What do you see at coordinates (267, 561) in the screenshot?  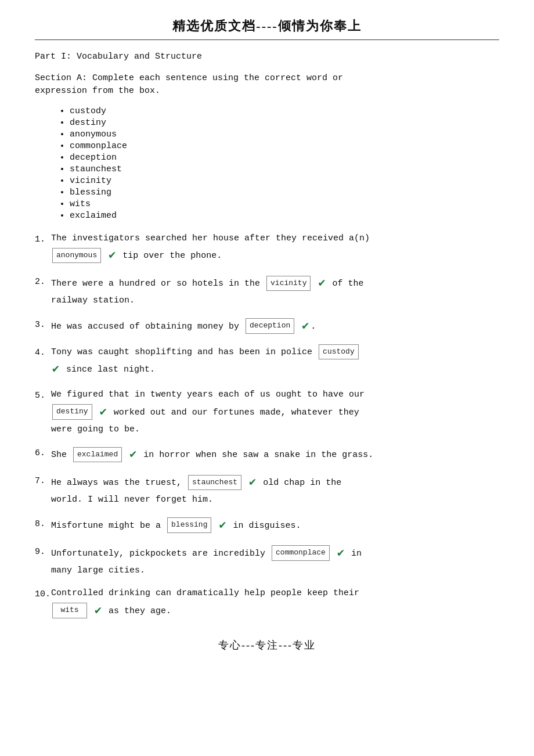 I see `question-9: 9. Unfortunately, pickpockets are incred…` at bounding box center [267, 561].